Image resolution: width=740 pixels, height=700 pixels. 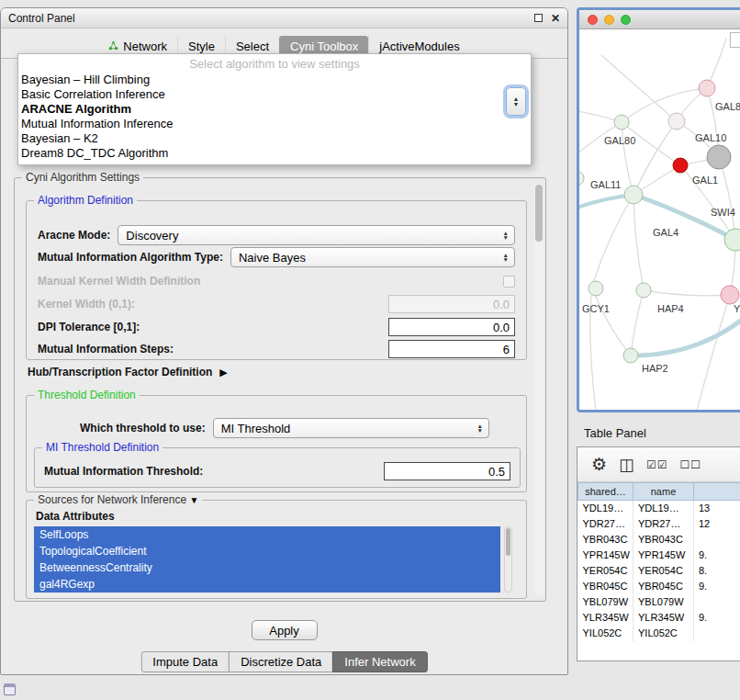 What do you see at coordinates (717, 617) in the screenshot?
I see `table-cell: 9.` at bounding box center [717, 617].